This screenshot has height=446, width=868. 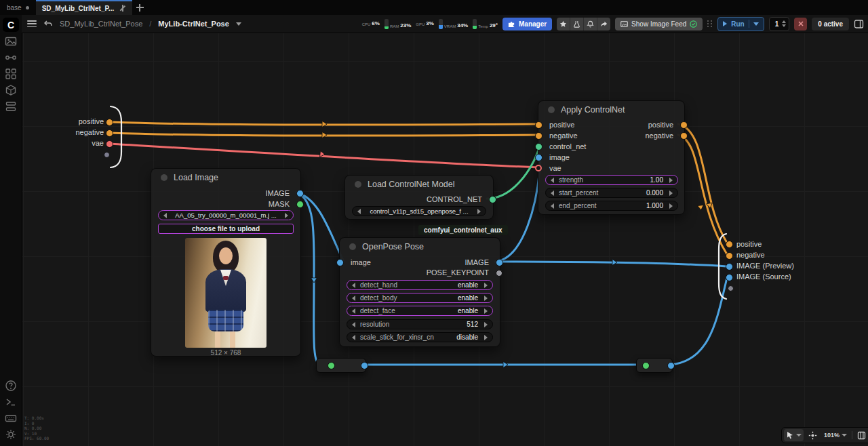 What do you see at coordinates (730, 267) in the screenshot?
I see `output-dot-image-preview` at bounding box center [730, 267].